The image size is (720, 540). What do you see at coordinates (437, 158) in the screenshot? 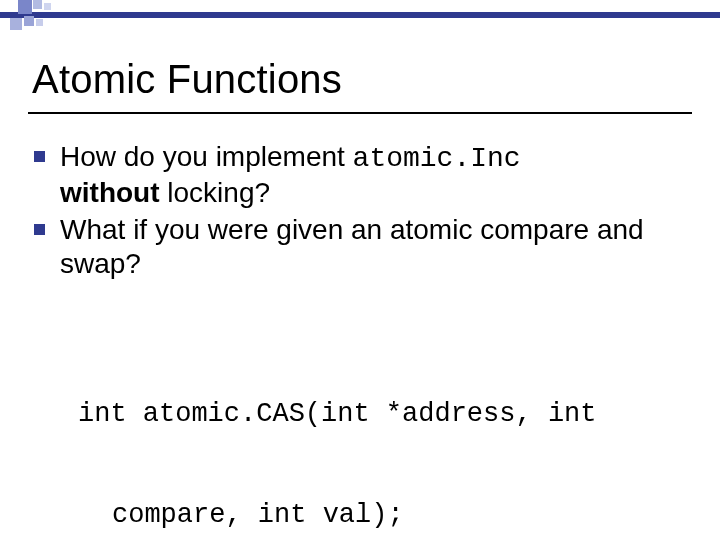
I see `bullet-code: atomic.Inc` at bounding box center [437, 158].